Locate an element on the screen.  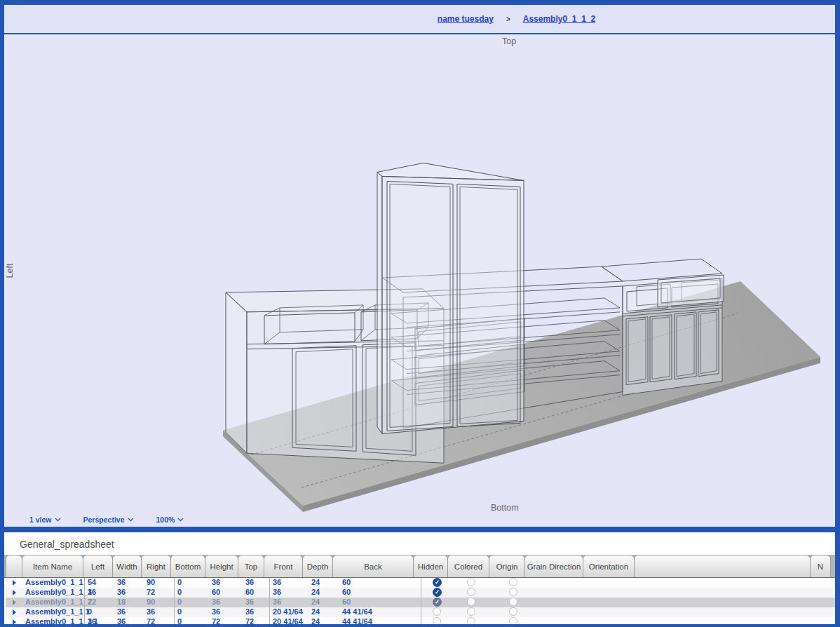
column-header-hidden: Hidden is located at coordinates (431, 566).